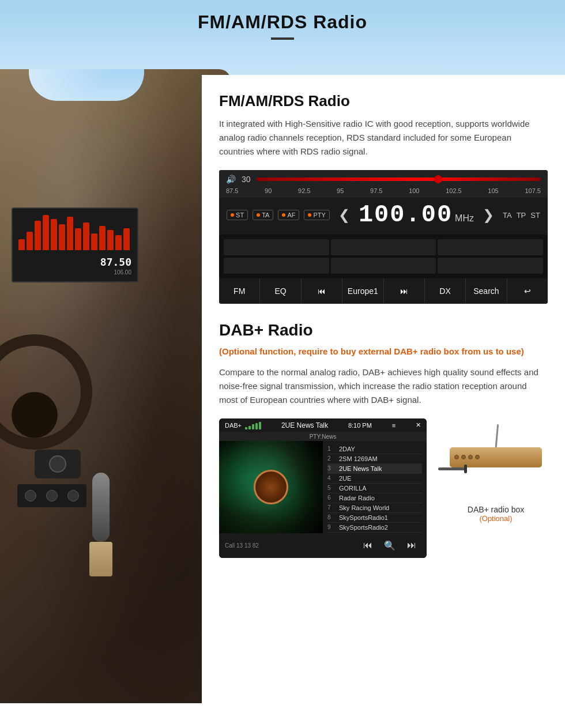 This screenshot has height=728, width=565. Describe the element at coordinates (383, 386) in the screenshot. I see `dab-desc: Compare to the normal analog radio, DAB+…` at that location.